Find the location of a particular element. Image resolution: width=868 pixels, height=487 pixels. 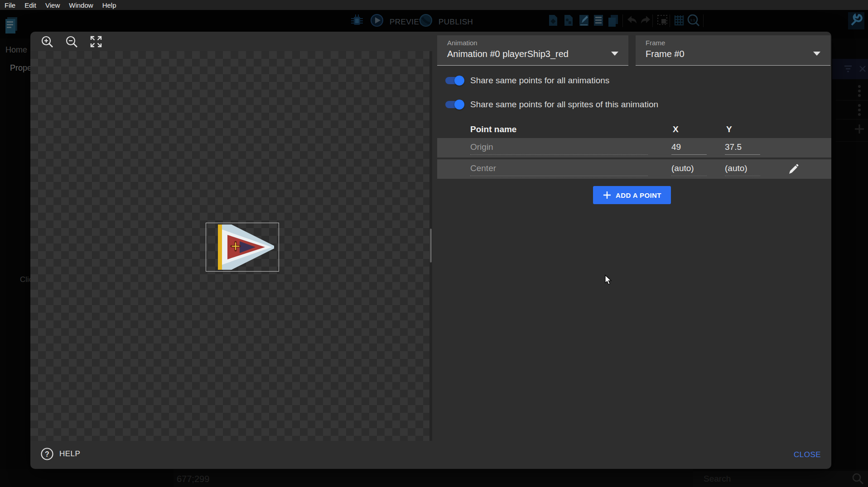

add-a-point-label: ADD A POINT is located at coordinates (639, 196).